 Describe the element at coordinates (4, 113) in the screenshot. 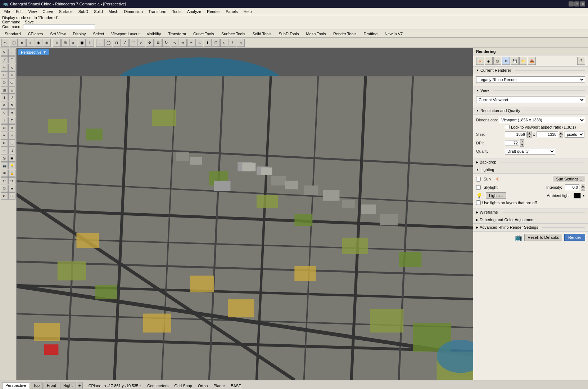

I see `lt-scale: ⤡` at that location.